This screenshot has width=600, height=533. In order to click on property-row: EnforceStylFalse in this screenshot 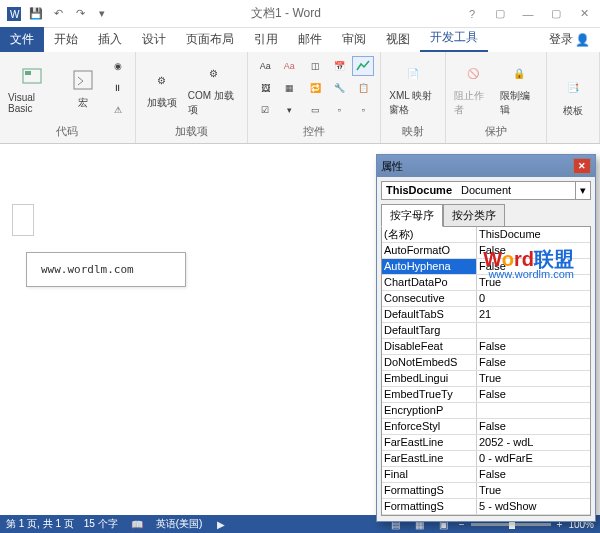, I will do `click(486, 427)`.